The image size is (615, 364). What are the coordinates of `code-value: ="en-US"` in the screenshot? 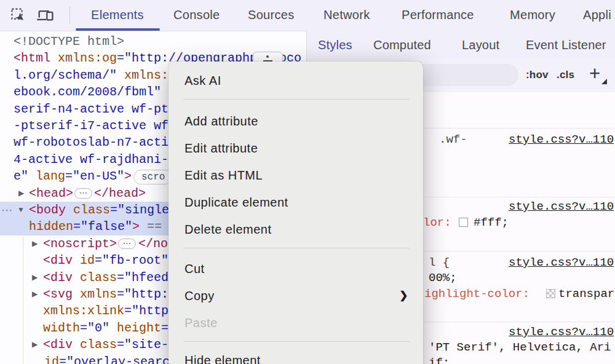 It's located at (95, 176).